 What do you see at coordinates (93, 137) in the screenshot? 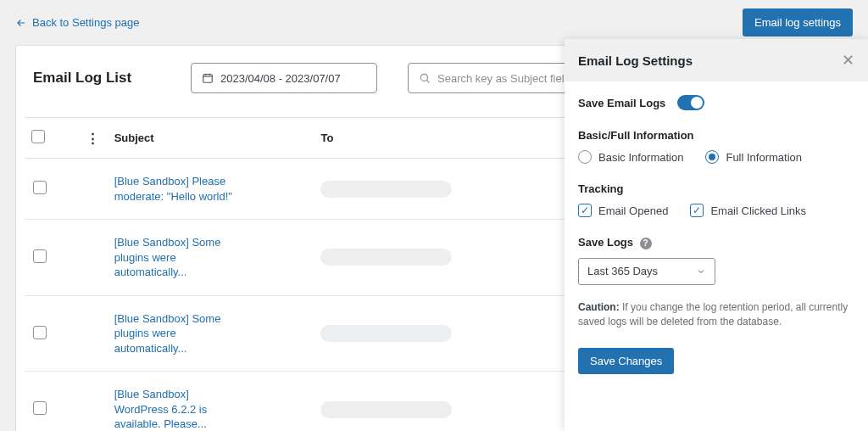
I see `dots-vertical-icon: ⋮` at bounding box center [93, 137].